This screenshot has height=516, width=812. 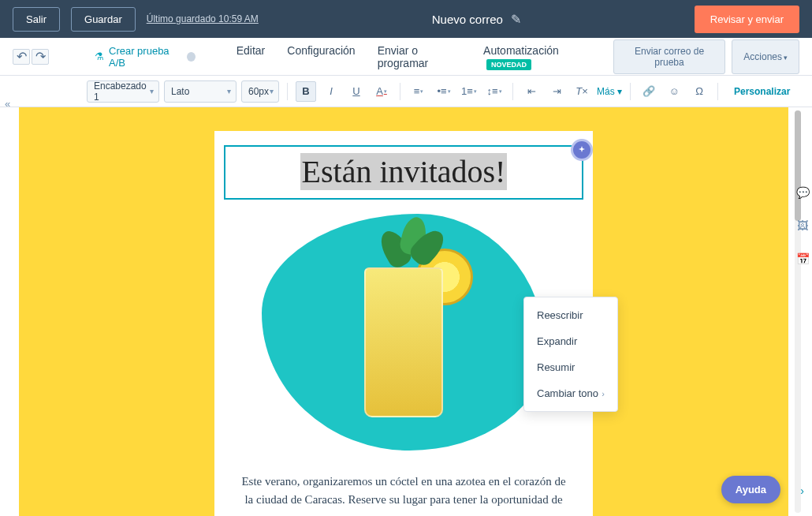 What do you see at coordinates (331, 92) in the screenshot?
I see `italic-button: I` at bounding box center [331, 92].